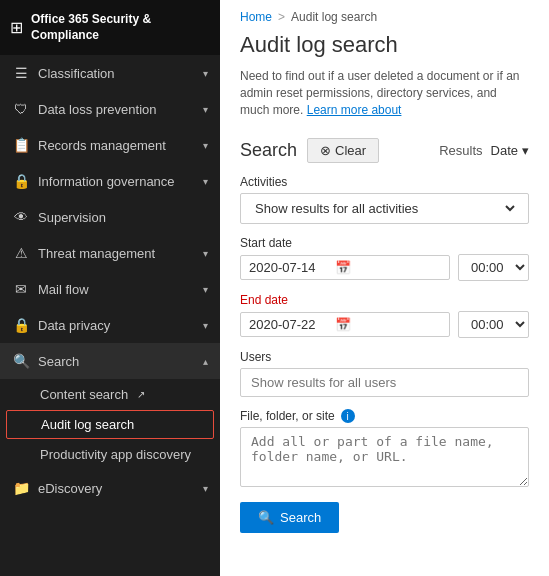 This screenshot has height=576, width=549. Describe the element at coordinates (384, 300) in the screenshot. I see `end-date-label: End date` at that location.